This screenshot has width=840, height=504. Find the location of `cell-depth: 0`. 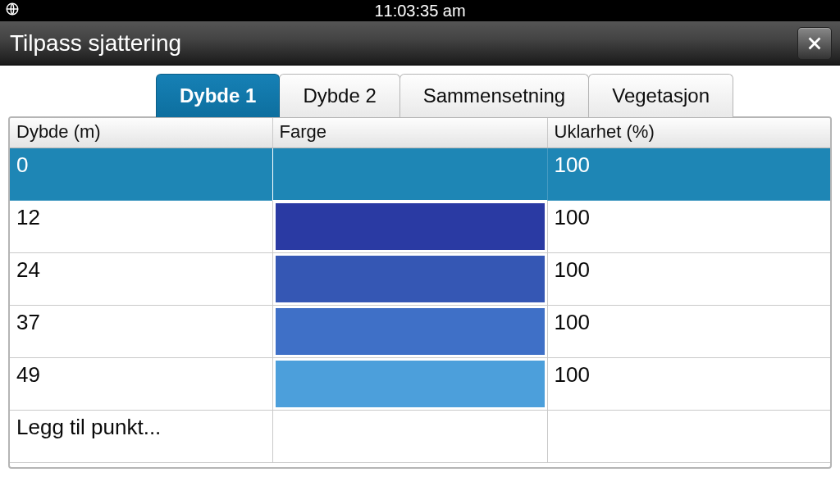

cell-depth: 0 is located at coordinates (141, 175).